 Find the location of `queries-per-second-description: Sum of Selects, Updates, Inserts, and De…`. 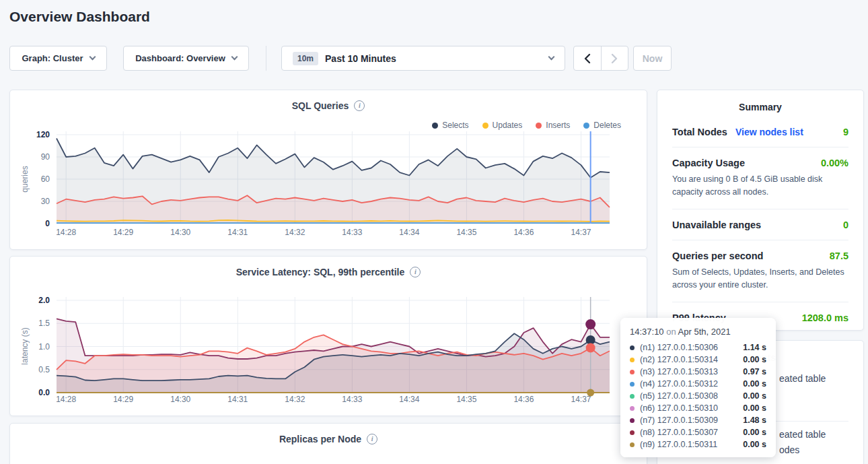

queries-per-second-description: Sum of Selects, Updates, Inserts, and De… is located at coordinates (760, 279).